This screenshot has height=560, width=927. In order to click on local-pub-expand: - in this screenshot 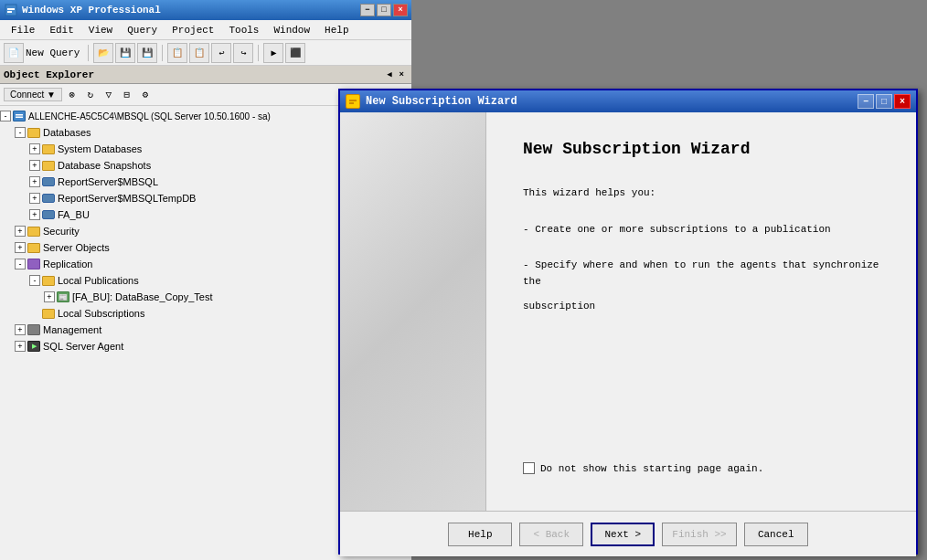, I will do `click(35, 280)`.